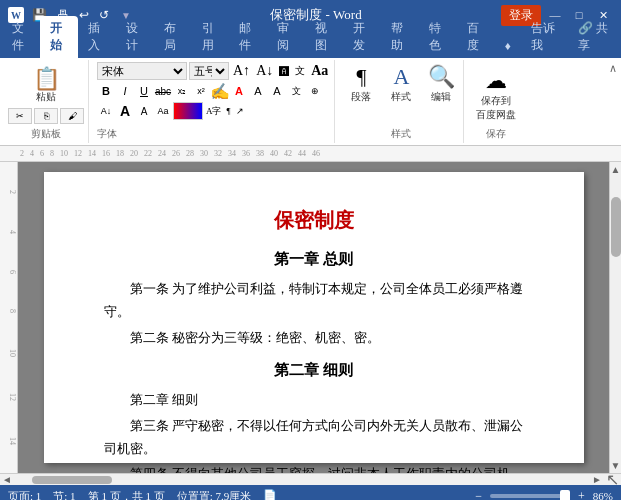 This screenshot has height=500, width=621. I want to click on char-shade-button: A, so click(258, 91).